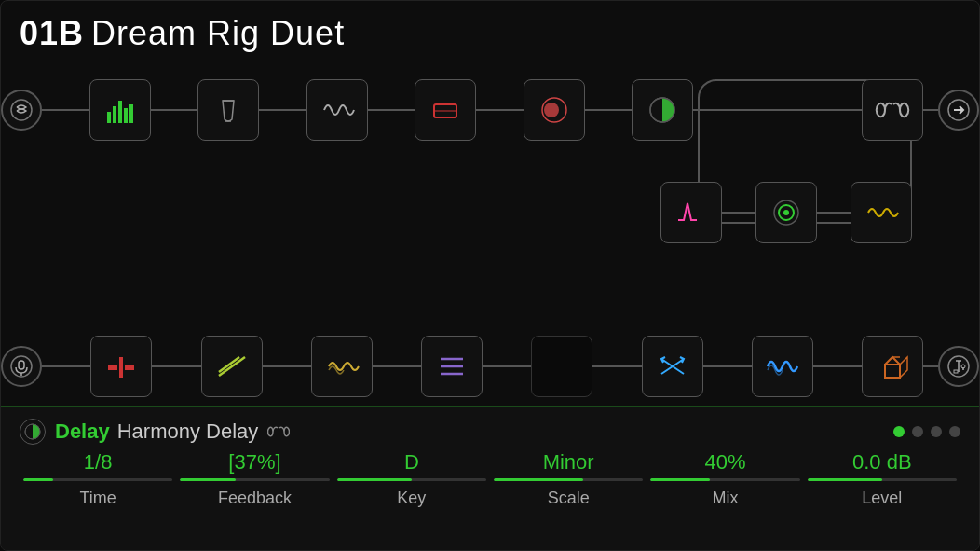 This screenshot has width=980, height=551. What do you see at coordinates (490, 479) in the screenshot?
I see `param-row: 1/8 Time [37%] Feedback D Key` at bounding box center [490, 479].